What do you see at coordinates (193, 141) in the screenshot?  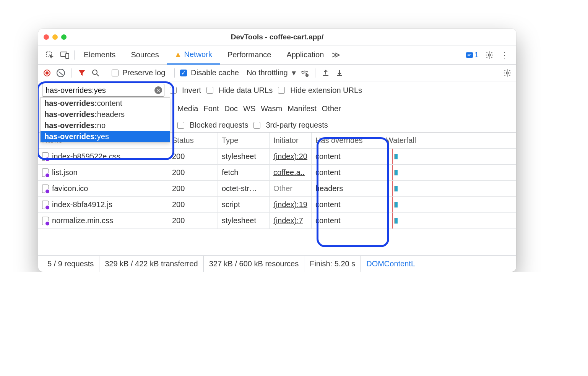 I see `col-status: Status` at bounding box center [193, 141].